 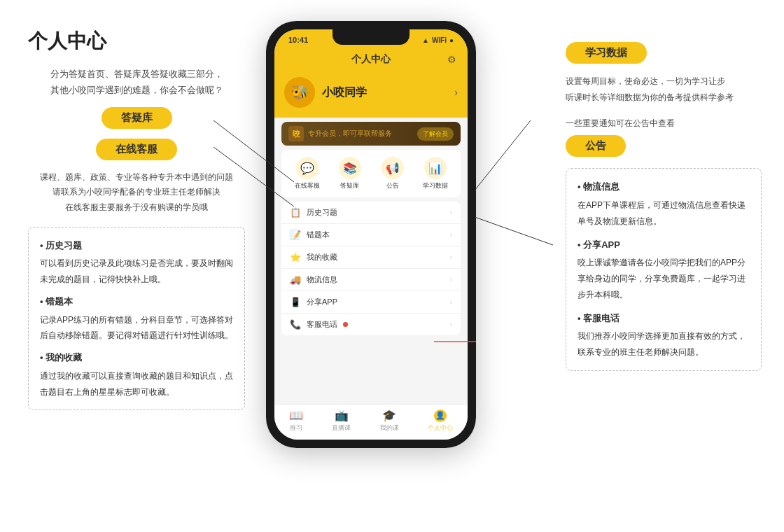 What do you see at coordinates (137, 118) in the screenshot?
I see `badge-answer-library: 答疑库` at bounding box center [137, 118].